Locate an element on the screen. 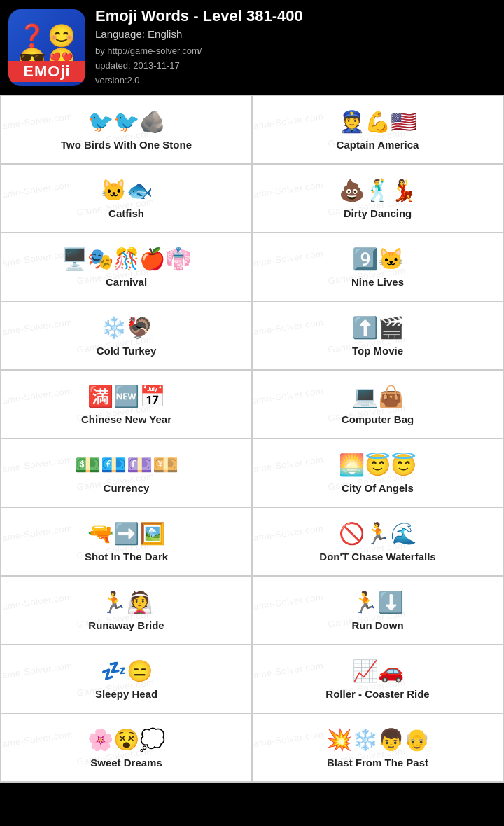 The height and width of the screenshot is (826, 504). cell-emojis-1: 👮💪🇺🇸 is located at coordinates (378, 122).